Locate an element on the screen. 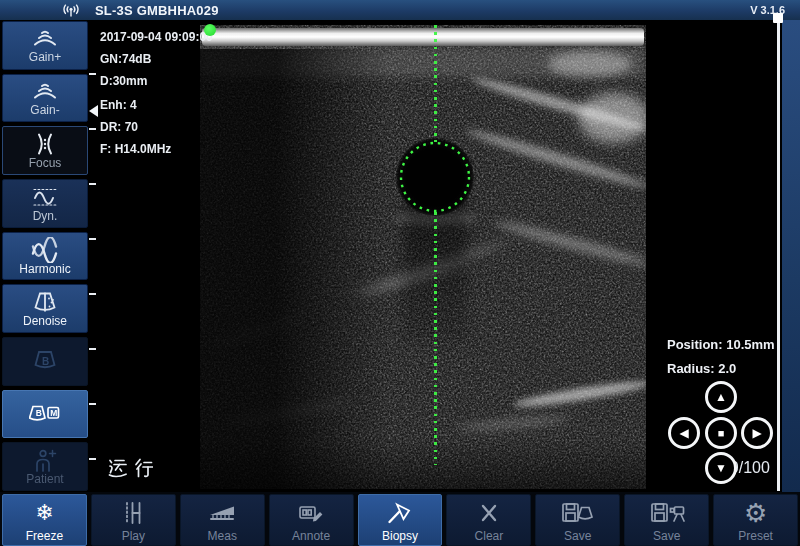 Image resolution: width=800 pixels, height=546 pixels. dynamic-range-value: DR: 70 is located at coordinates (156, 127).